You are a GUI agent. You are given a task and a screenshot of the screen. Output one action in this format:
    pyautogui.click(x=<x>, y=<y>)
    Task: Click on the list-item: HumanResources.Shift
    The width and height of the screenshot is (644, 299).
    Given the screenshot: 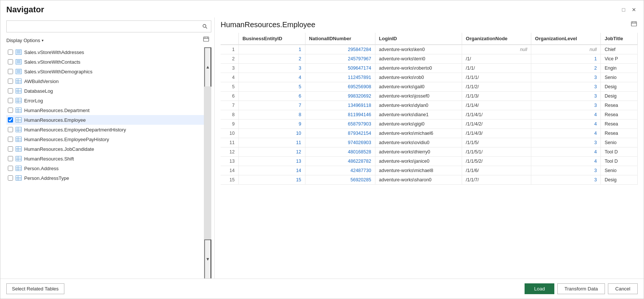 What is the action you would take?
    pyautogui.click(x=105, y=159)
    